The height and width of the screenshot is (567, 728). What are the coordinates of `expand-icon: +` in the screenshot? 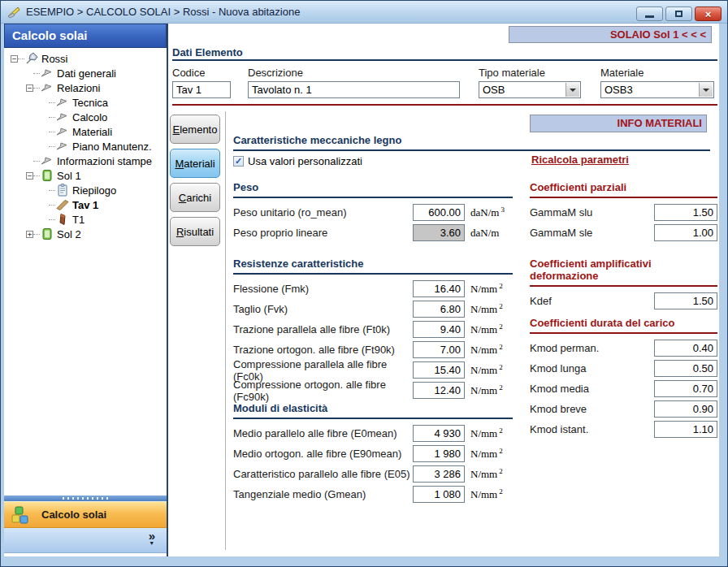 It's located at (29, 234).